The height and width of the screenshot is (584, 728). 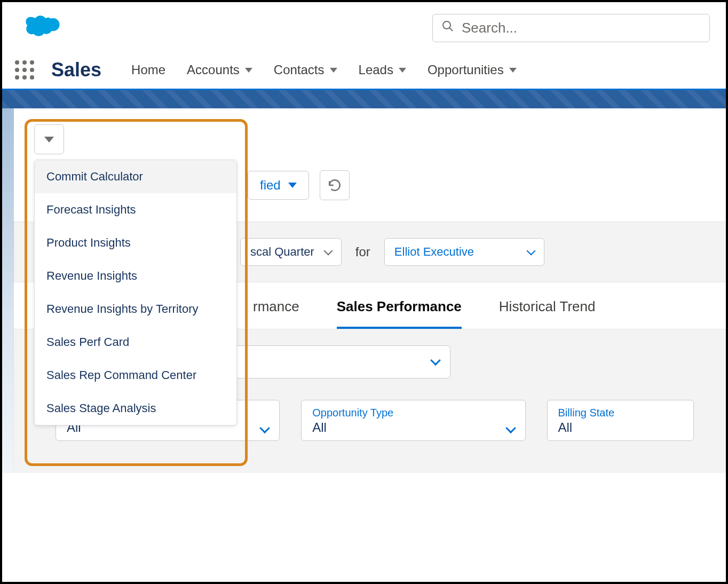 I want to click on nav-item-accounts: Accounts, so click(x=220, y=70).